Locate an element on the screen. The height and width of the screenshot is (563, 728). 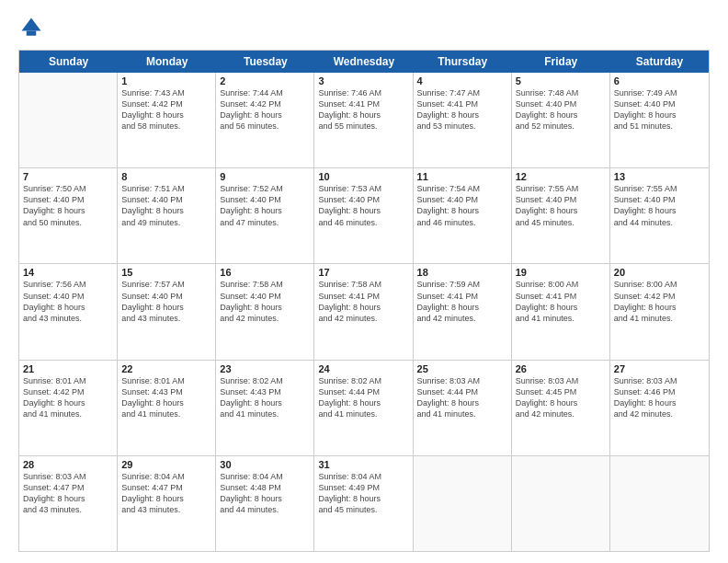
cell-info: Sunrise: 8:03 AM Sunset: 4:45 PM Dayligh… is located at coordinates (561, 397).